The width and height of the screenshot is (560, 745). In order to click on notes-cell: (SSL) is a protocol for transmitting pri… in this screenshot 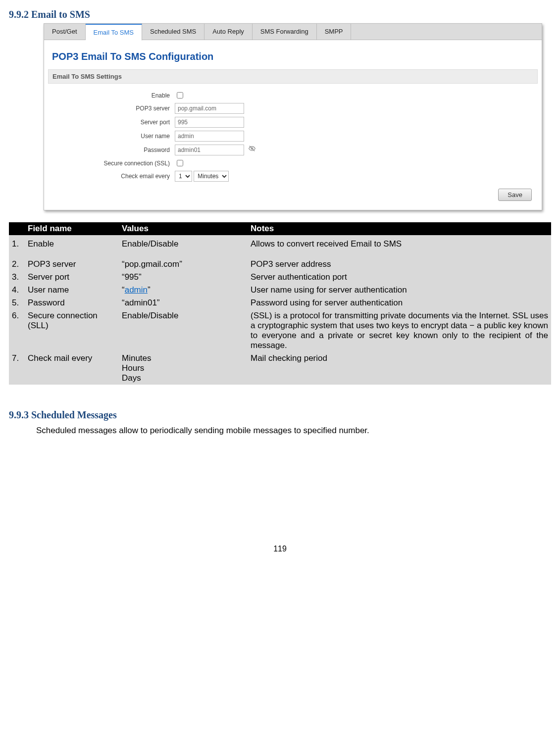, I will do `click(399, 331)`.